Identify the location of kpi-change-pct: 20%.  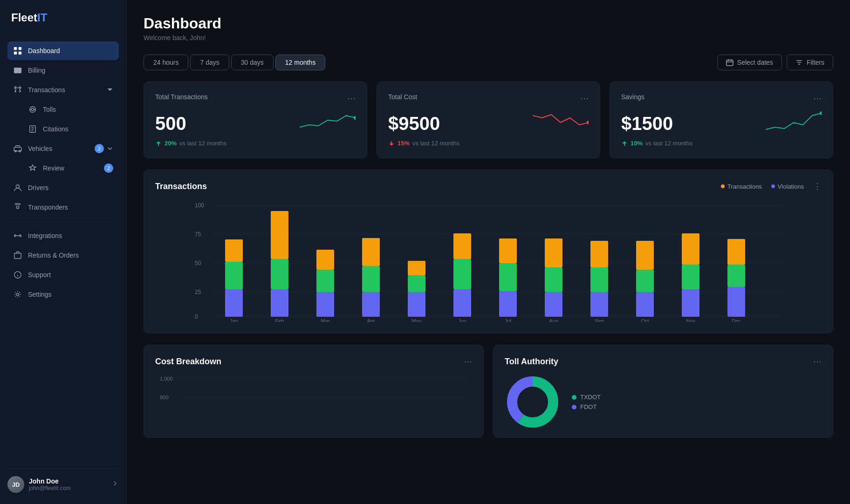
(171, 143).